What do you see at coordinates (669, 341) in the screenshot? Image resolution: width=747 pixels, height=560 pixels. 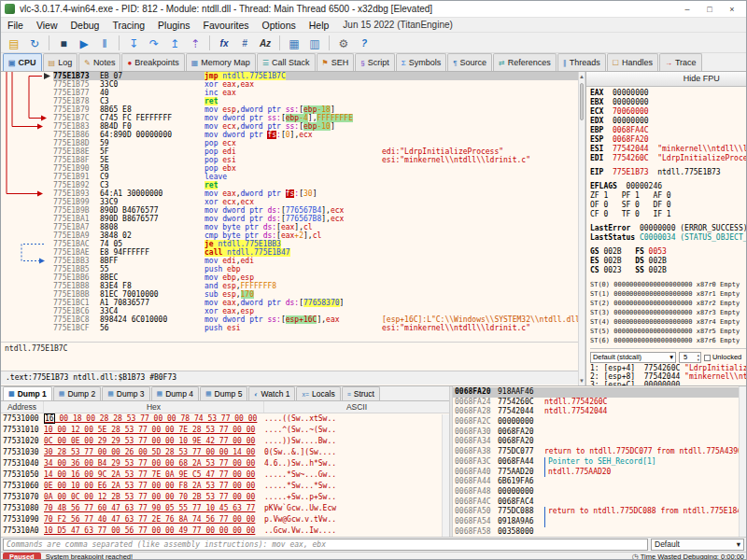 I see `fpu-row: ST(6) 00000000000000000000 x87r6 Empty` at bounding box center [669, 341].